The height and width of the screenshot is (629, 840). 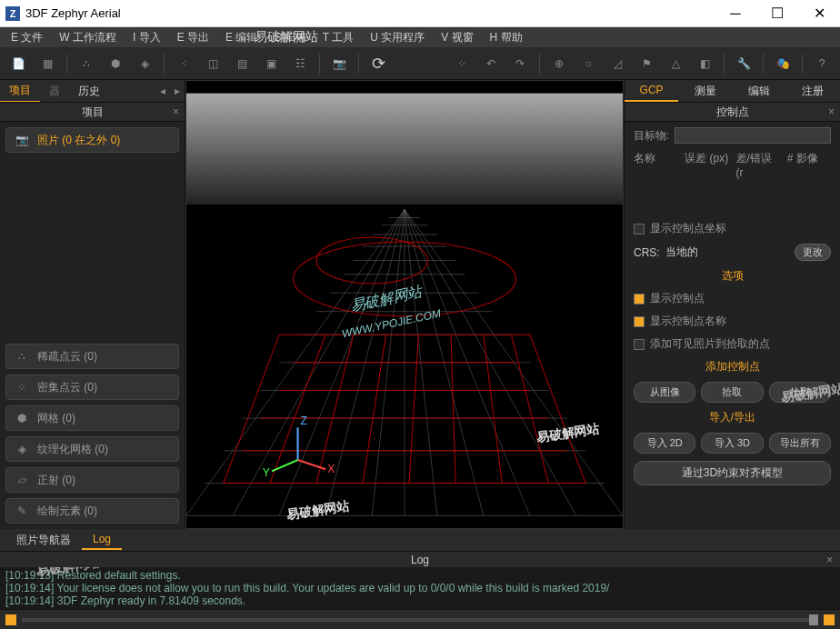 I want to click on tool-camera-icon: 📷, so click(x=339, y=64).